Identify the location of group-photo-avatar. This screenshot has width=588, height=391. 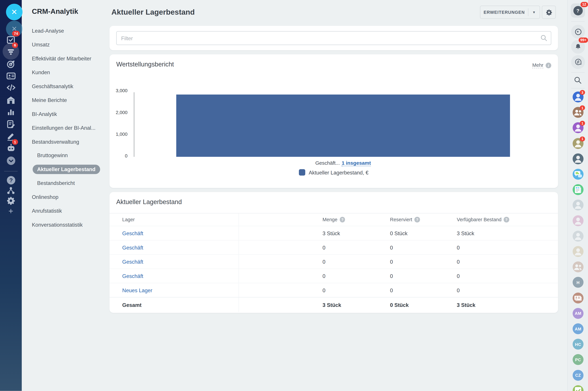
(578, 159).